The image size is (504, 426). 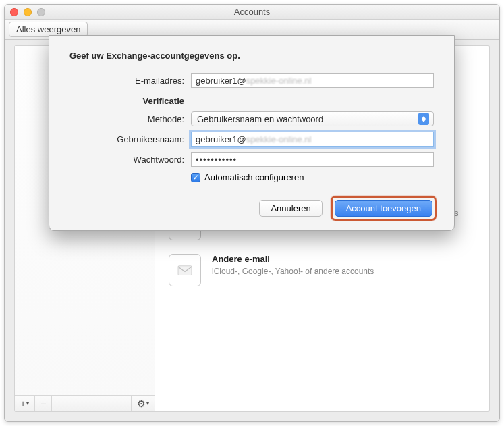 What do you see at coordinates (252, 12) in the screenshot?
I see `titlebar: Accounts` at bounding box center [252, 12].